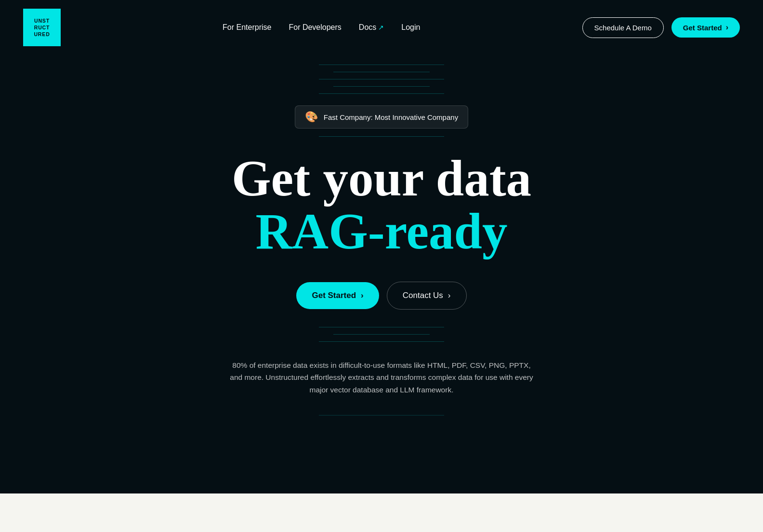 This screenshot has width=763, height=532. I want to click on decorative-lines-mid, so click(382, 334).